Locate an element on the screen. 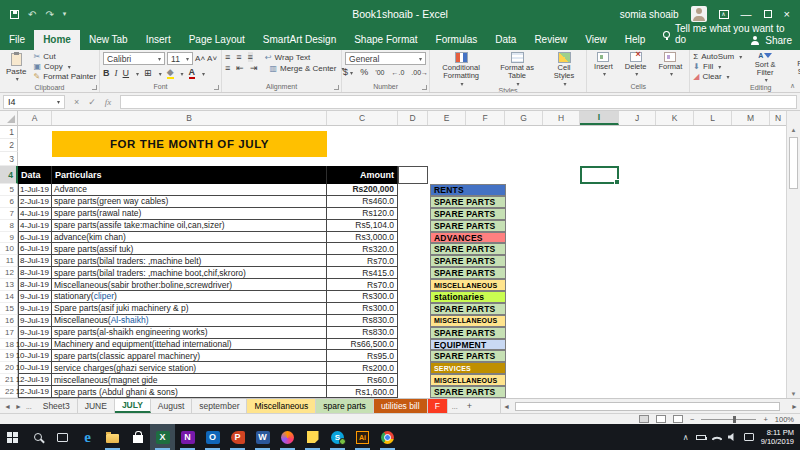  sheet-tab: August is located at coordinates (172, 406).